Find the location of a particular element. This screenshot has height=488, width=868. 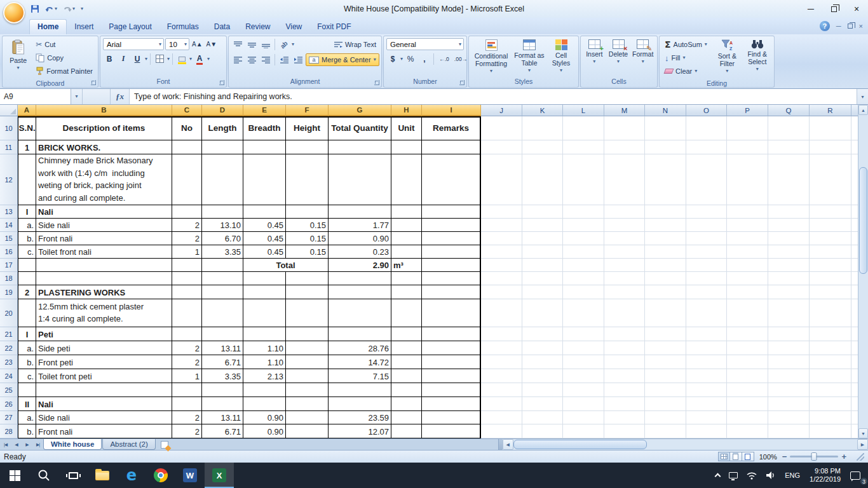

cell-B18 is located at coordinates (104, 278).